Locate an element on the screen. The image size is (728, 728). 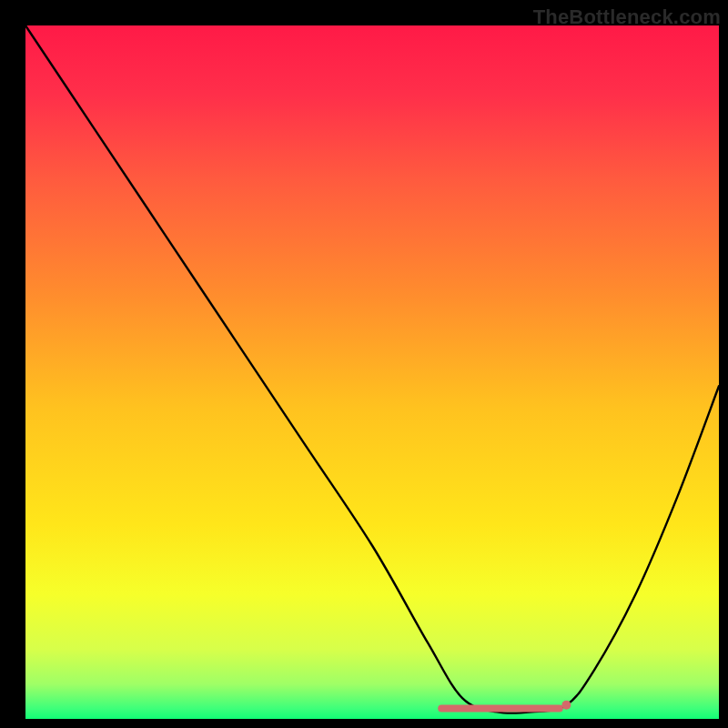
watermark-text: TheBottleneck.com is located at coordinates (627, 17).